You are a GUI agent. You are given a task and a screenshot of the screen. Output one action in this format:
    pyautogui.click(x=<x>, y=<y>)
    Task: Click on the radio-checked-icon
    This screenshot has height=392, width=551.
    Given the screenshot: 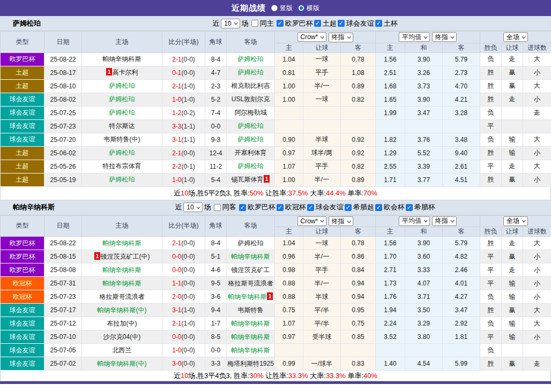 What is the action you would take?
    pyautogui.click(x=301, y=8)
    